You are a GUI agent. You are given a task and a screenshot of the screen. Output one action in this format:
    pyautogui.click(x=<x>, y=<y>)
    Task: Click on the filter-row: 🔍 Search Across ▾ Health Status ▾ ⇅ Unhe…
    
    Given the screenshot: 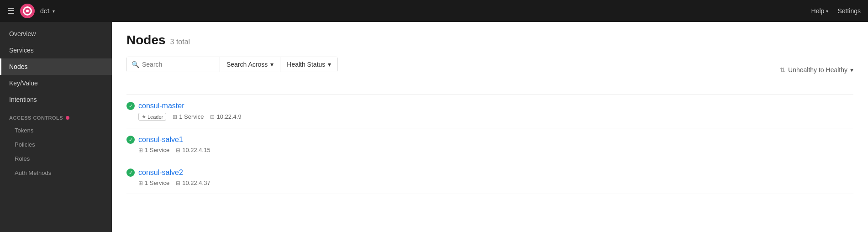 What is the action you would take?
    pyautogui.click(x=490, y=70)
    